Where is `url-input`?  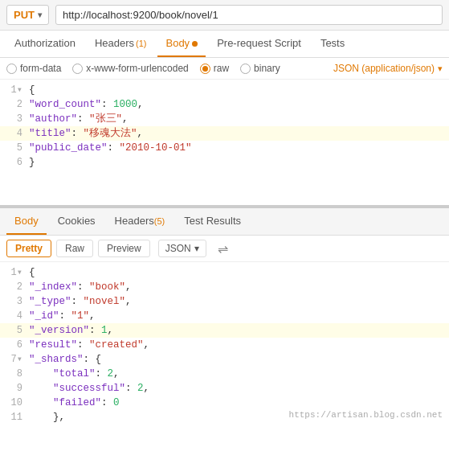 url-input is located at coordinates (249, 14).